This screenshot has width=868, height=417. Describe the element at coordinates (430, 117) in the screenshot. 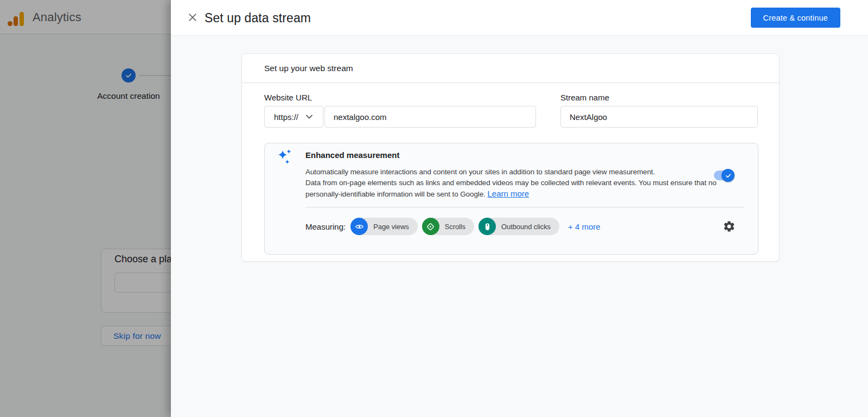

I see `website-url-input` at that location.